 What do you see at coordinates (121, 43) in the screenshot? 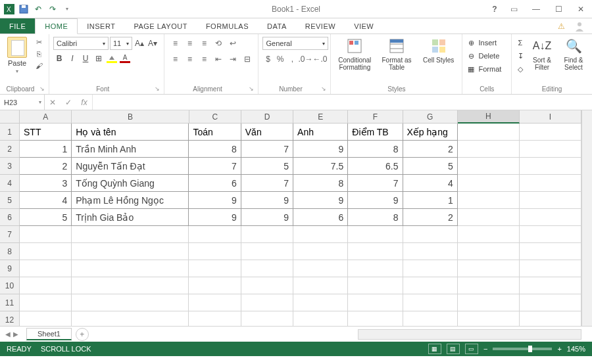
I see `font-size-combo: 11▾` at bounding box center [121, 43].